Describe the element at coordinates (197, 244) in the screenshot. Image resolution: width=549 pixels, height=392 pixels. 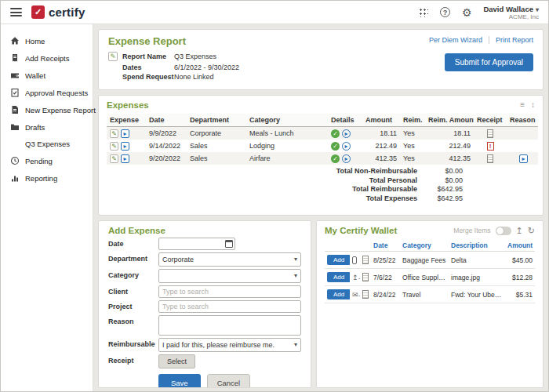
I see `date-input` at that location.